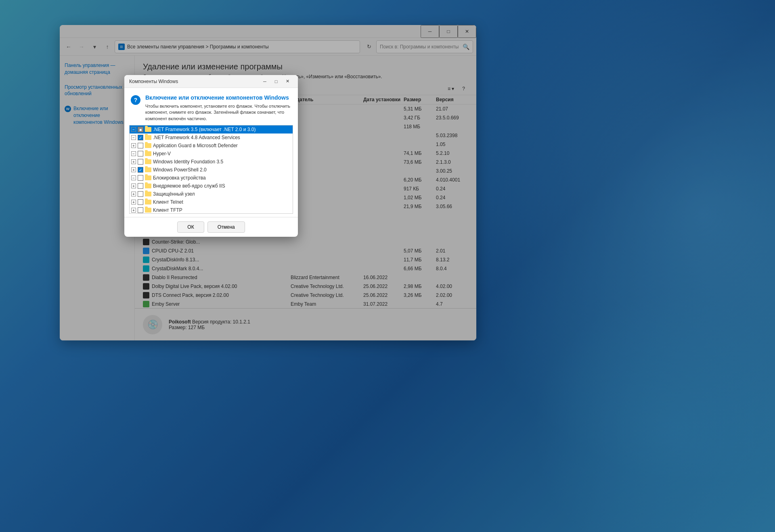  What do you see at coordinates (194, 81) in the screenshot?
I see `dialog-title-text: Компоненты Windows` at bounding box center [194, 81].